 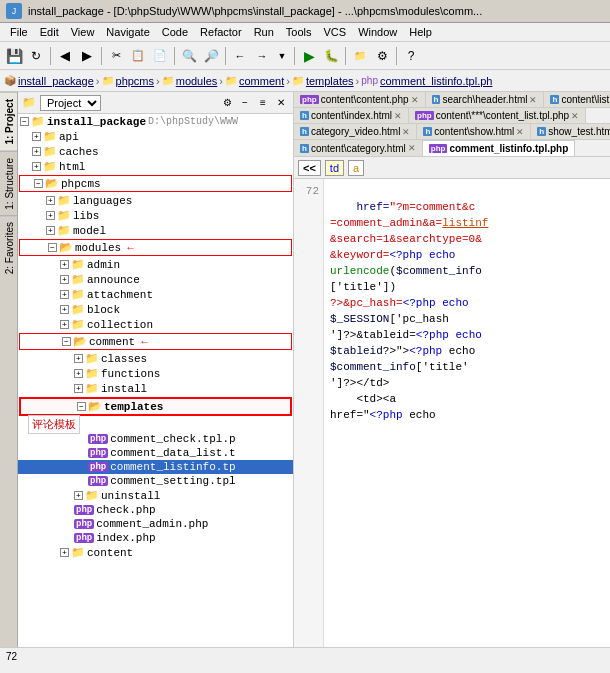 I want to click on list-item: + 📁 attachment, so click(x=156, y=294).